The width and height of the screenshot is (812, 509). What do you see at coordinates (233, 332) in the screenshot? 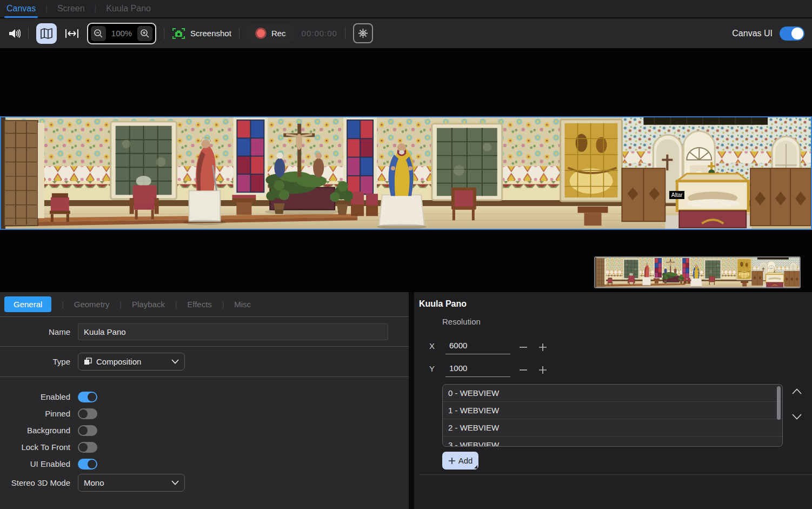
I see `name-input` at bounding box center [233, 332].